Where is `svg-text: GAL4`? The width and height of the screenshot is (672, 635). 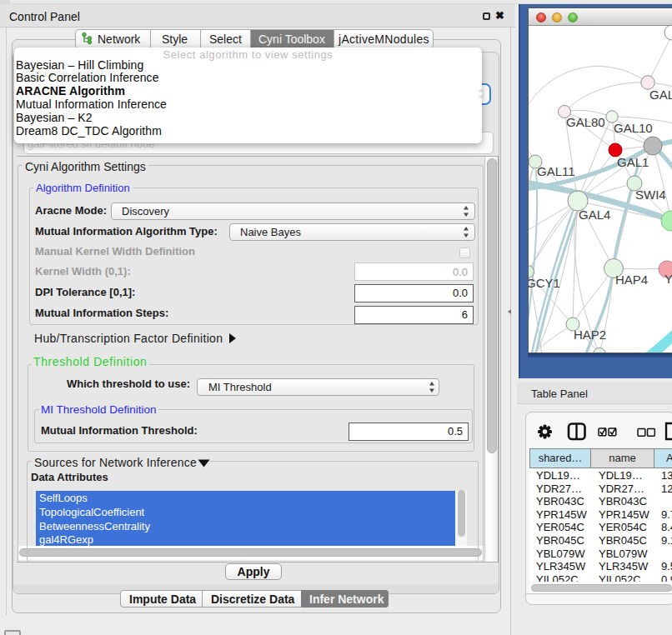 svg-text: GAL4 is located at coordinates (594, 215).